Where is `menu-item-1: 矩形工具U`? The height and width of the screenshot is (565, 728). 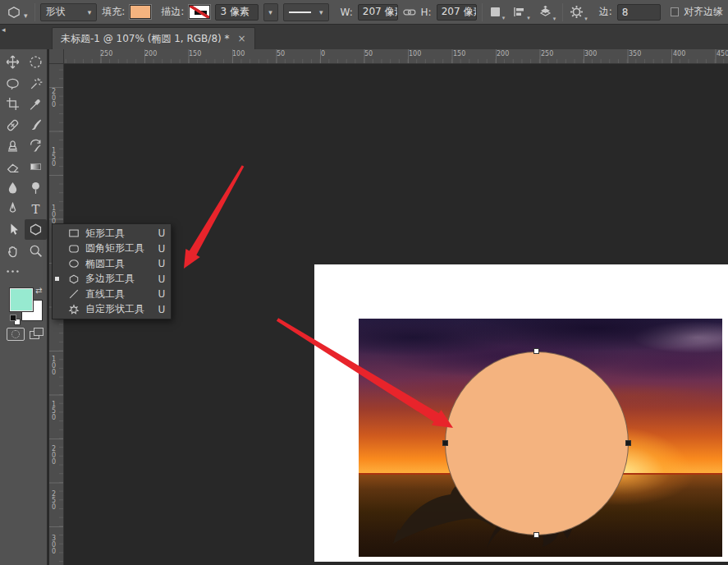
menu-item-1: 矩形工具U is located at coordinates (112, 233).